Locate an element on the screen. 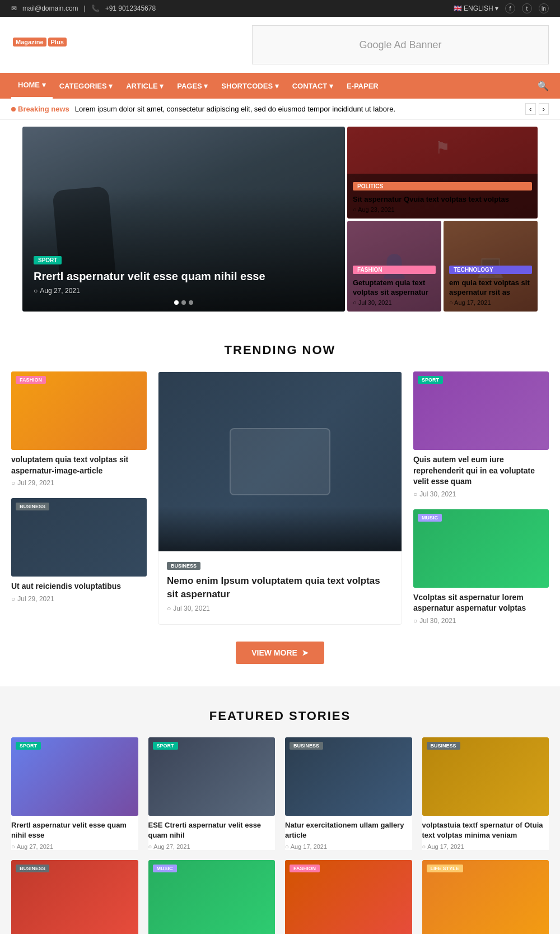 Image resolution: width=560 pixels, height=934 pixels. trend-card-left-1: FASHION voluptatem quia text volptas sit… is located at coordinates (79, 429).